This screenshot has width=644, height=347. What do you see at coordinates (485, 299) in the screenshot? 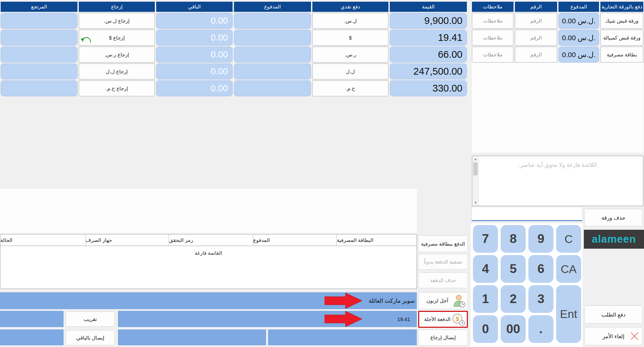
I see `key-1: 1` at bounding box center [485, 299].